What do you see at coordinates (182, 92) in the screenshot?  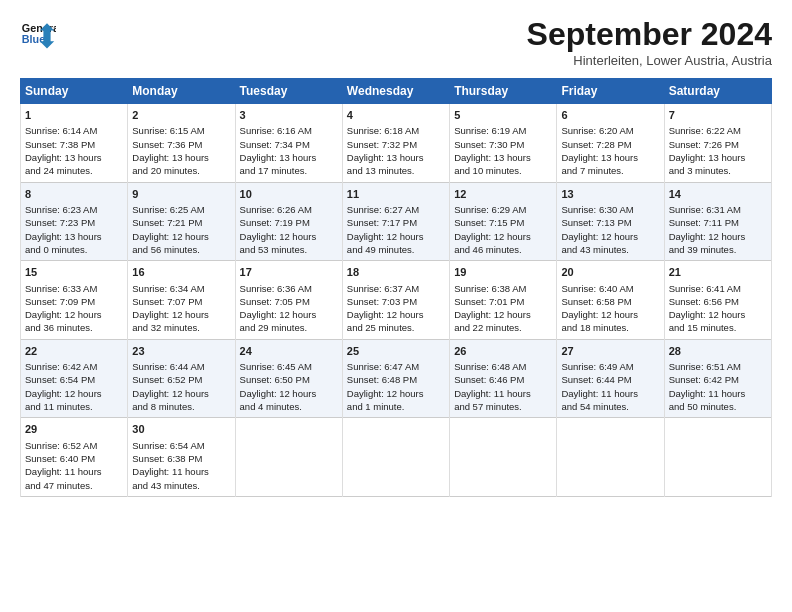 I see `col-monday: Monday` at bounding box center [182, 92].